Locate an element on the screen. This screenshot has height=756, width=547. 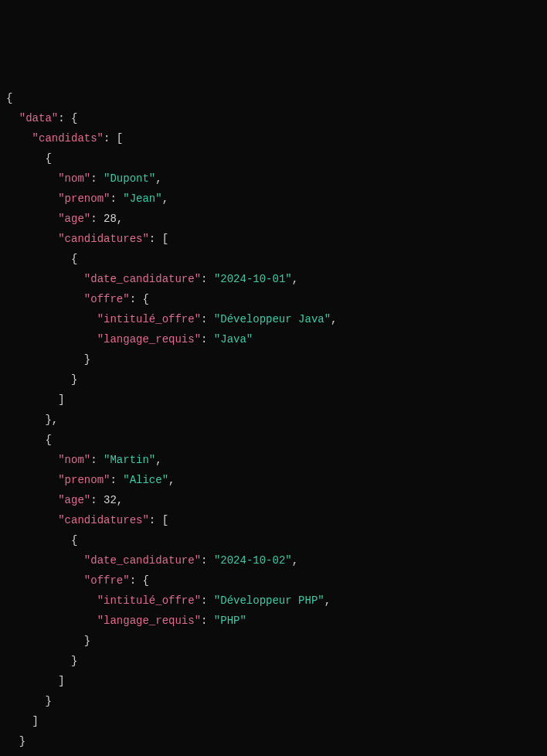
json-number: 28 is located at coordinates (110, 219).